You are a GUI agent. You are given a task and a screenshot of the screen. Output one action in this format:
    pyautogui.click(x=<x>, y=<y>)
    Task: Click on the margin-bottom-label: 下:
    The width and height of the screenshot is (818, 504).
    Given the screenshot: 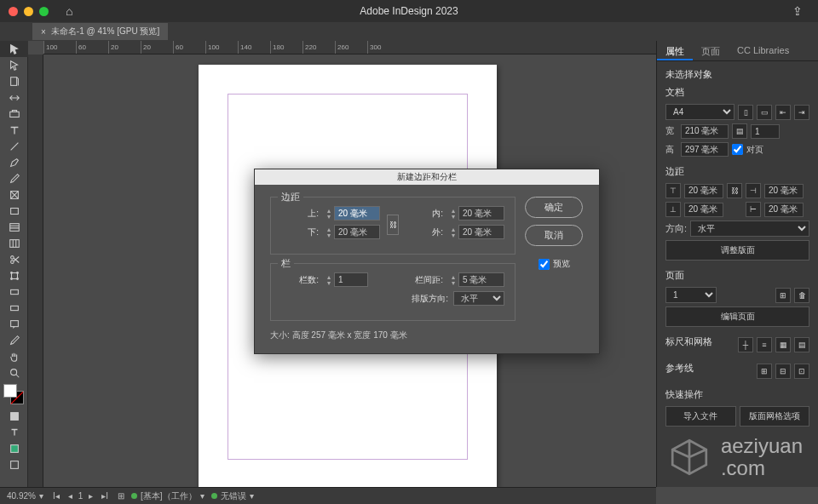 What is the action you would take?
    pyautogui.click(x=300, y=232)
    